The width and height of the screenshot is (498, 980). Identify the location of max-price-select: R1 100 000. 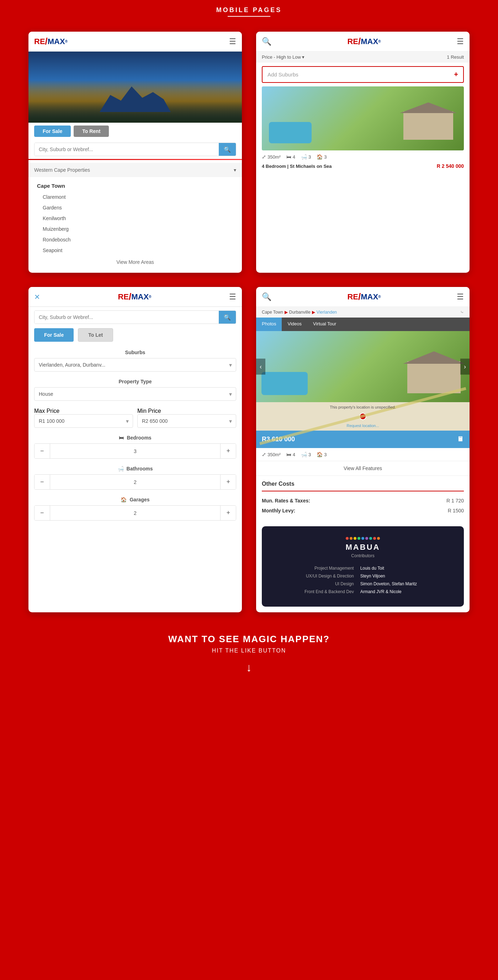
(84, 421).